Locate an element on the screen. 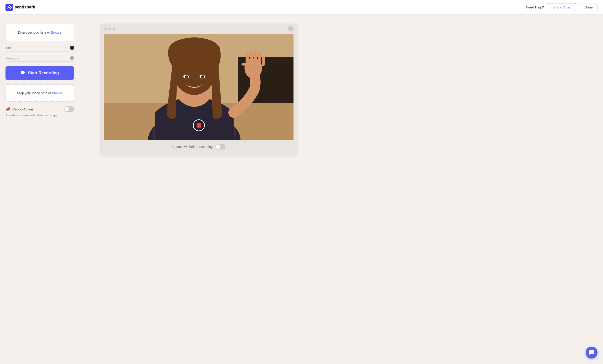 This screenshot has width=603, height=364. camera-icon is located at coordinates (23, 73).